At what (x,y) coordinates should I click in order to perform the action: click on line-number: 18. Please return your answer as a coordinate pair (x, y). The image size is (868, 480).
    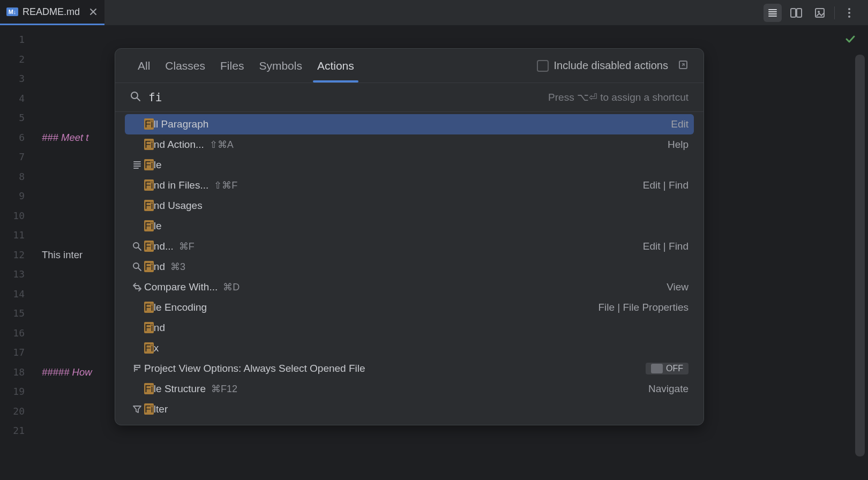
    Looking at the image, I should click on (18, 373).